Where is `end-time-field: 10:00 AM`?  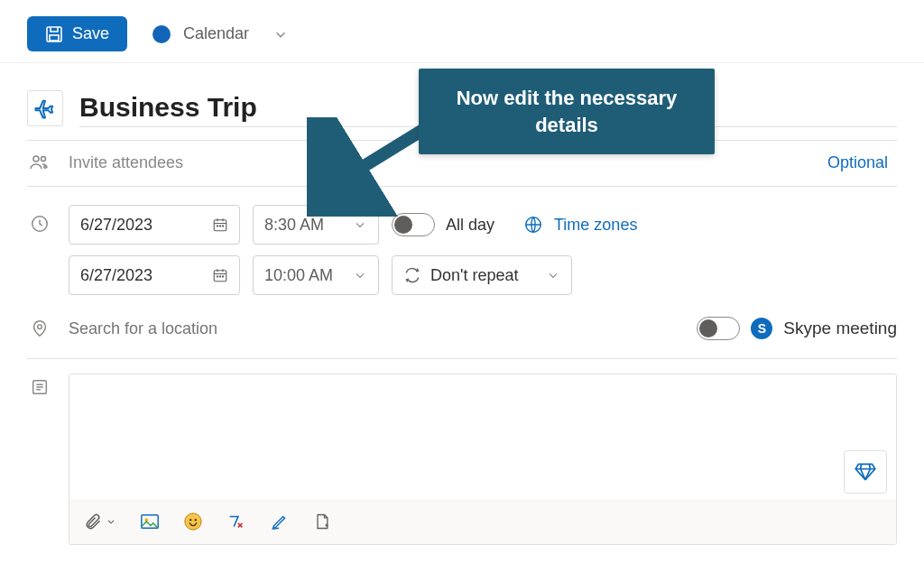 end-time-field: 10:00 AM is located at coordinates (316, 275).